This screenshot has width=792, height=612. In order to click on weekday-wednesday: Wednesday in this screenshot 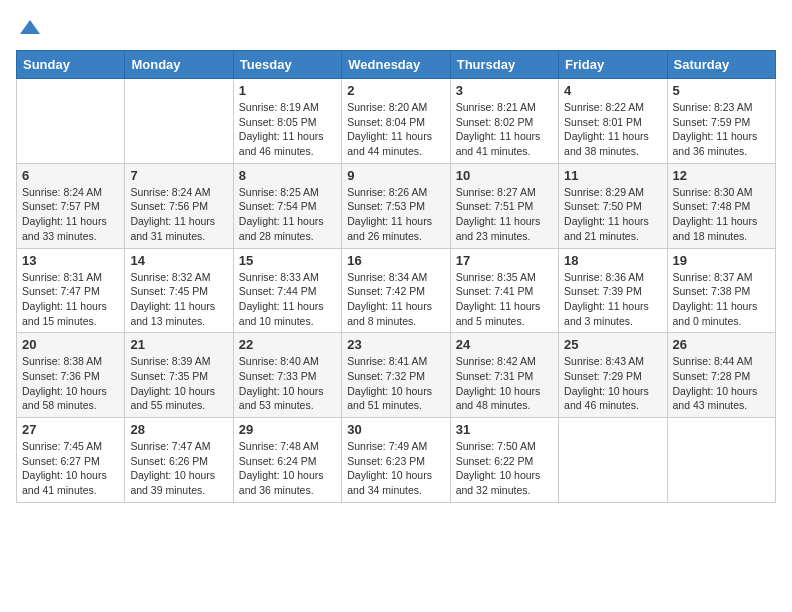, I will do `click(396, 65)`.